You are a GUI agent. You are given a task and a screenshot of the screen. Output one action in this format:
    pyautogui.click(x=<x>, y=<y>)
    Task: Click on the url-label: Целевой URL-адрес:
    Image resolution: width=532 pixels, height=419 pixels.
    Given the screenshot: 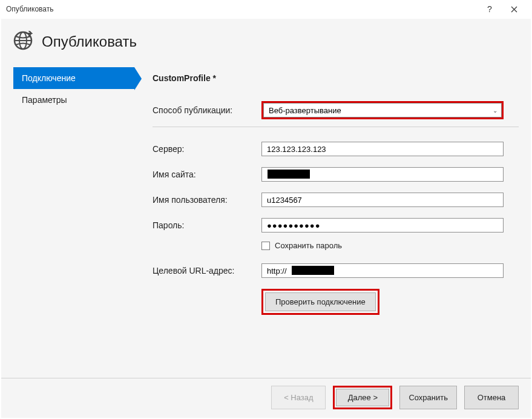 What is the action you would take?
    pyautogui.click(x=207, y=271)
    